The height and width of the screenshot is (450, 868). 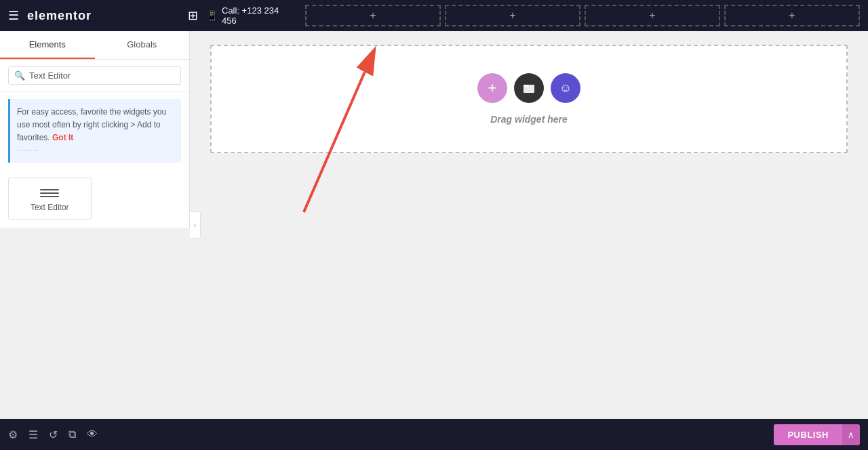 I want to click on tab-elements: Elements, so click(x=47, y=45).